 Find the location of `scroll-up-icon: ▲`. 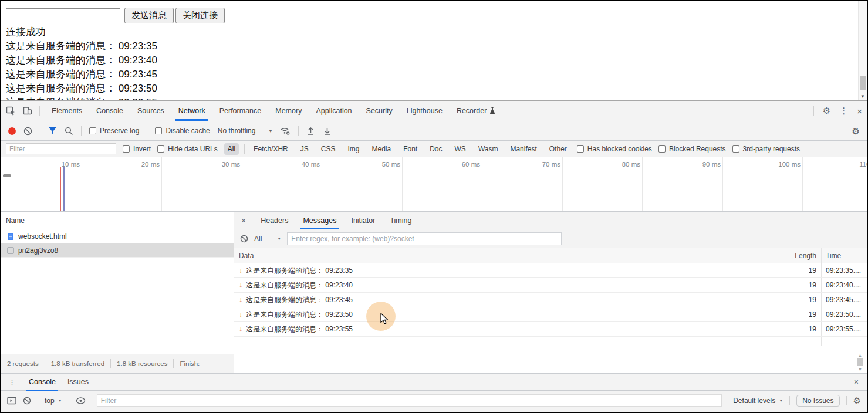

scroll-up-icon: ▲ is located at coordinates (860, 356).